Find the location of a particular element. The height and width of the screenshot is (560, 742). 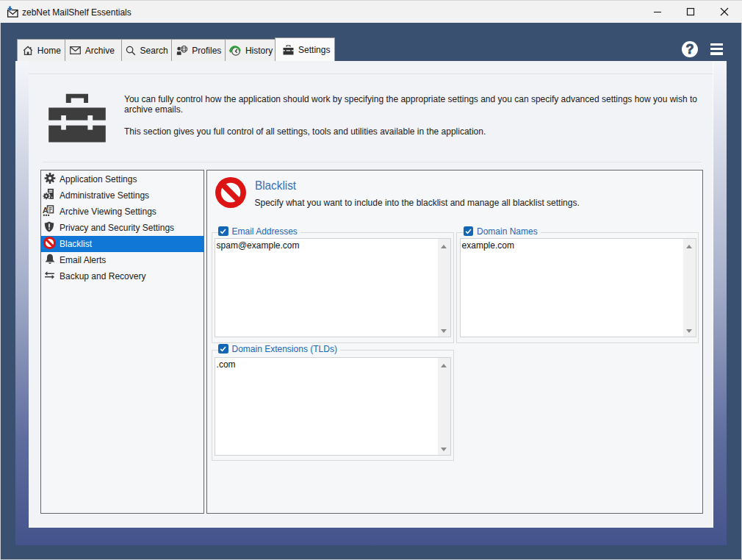

svg-text: A is located at coordinates (46, 210).